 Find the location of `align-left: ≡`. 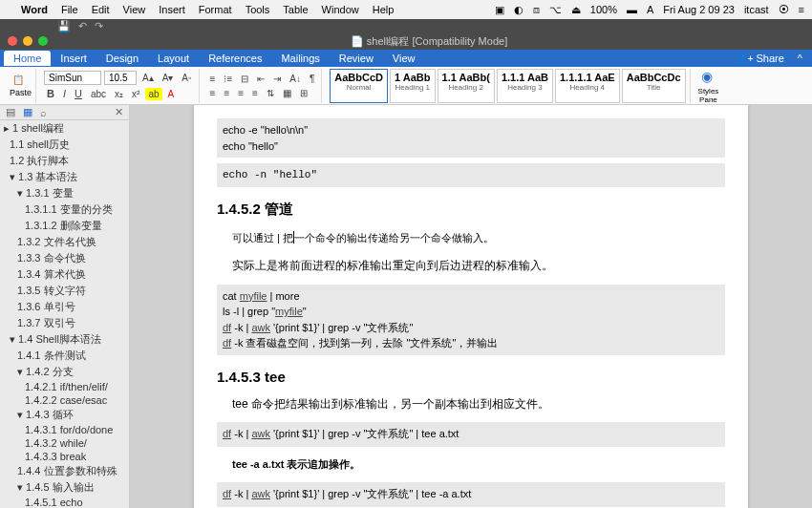

align-left: ≡ is located at coordinates (213, 94).